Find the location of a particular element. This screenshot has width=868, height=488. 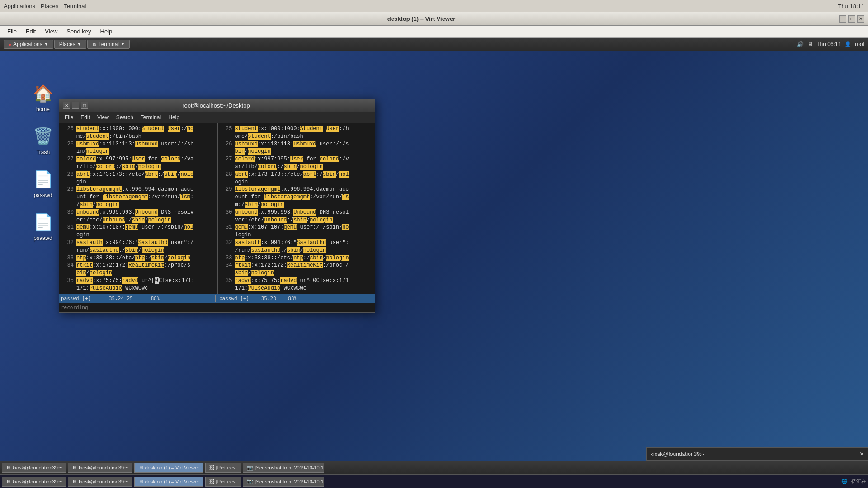

desktop-icon-home: 🏠 home is located at coordinates (43, 98).